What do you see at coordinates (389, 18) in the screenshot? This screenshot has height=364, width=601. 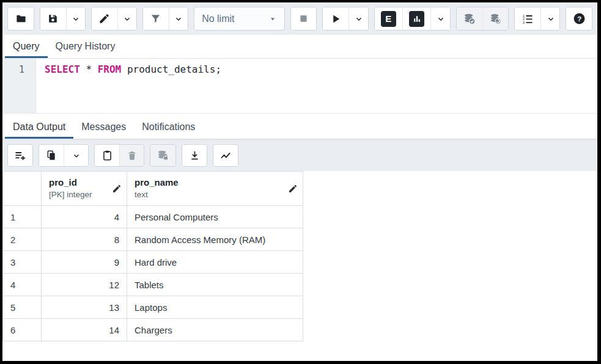 I see `explain-button: E` at bounding box center [389, 18].